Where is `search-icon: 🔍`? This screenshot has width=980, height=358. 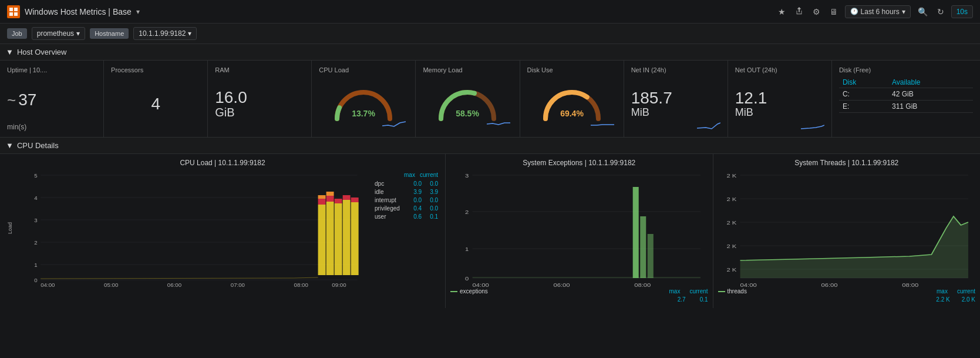
search-icon: 🔍 is located at coordinates (923, 12).